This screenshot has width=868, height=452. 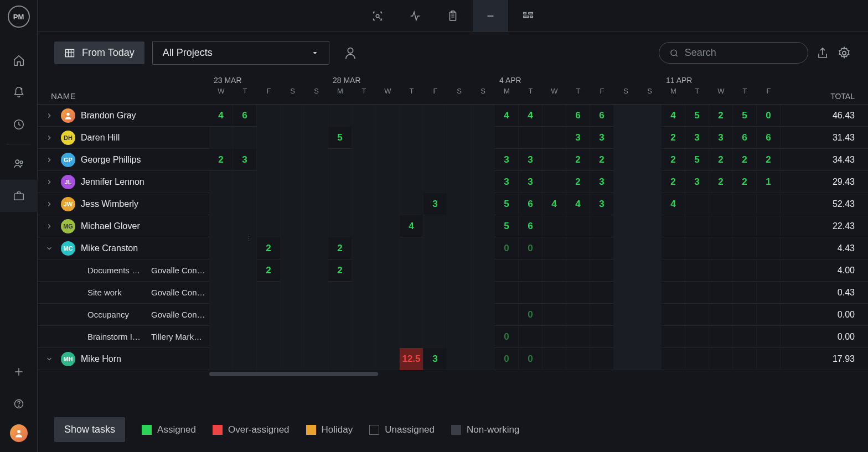 I want to click on flow-icon, so click(x=528, y=16).